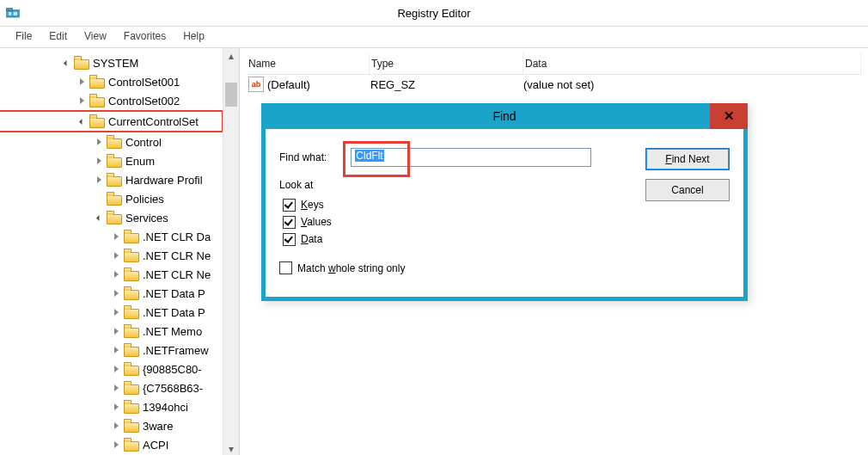  What do you see at coordinates (112, 199) in the screenshot?
I see `tree-node-policies: Policies` at bounding box center [112, 199].